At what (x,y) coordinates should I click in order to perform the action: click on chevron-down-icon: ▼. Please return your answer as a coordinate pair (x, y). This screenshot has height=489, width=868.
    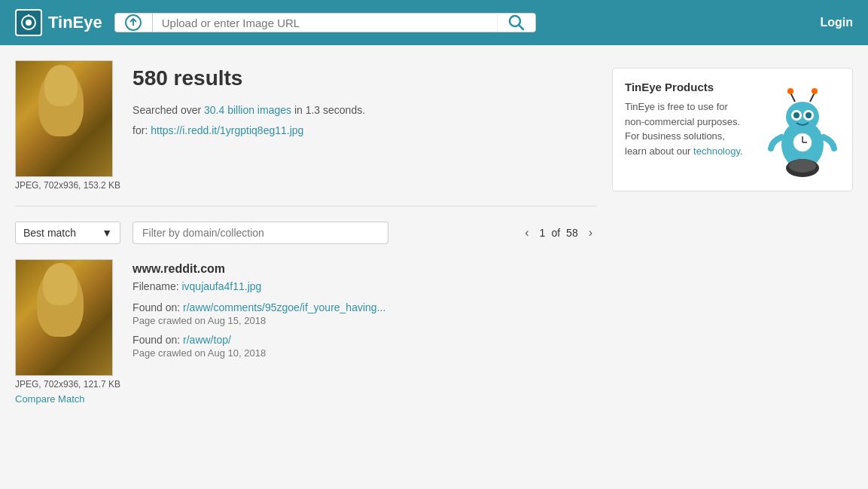
    Looking at the image, I should click on (107, 233).